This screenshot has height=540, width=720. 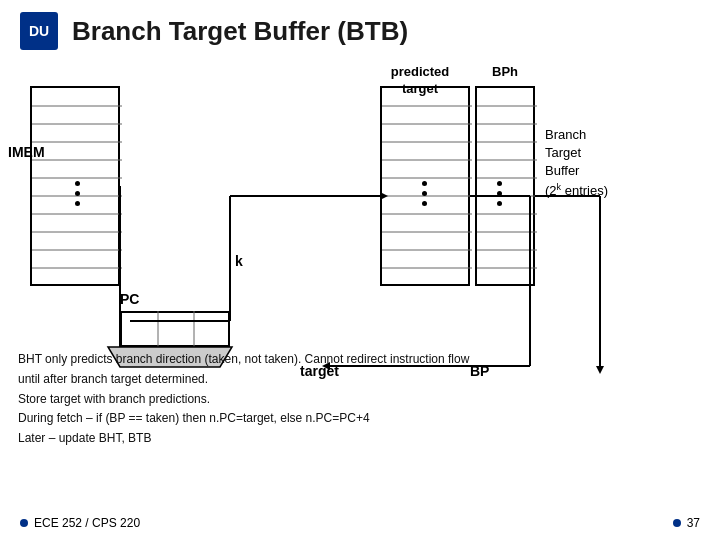 I want to click on bottom-line-1: BHT only predicts branch direction (take…, so click(x=363, y=360).